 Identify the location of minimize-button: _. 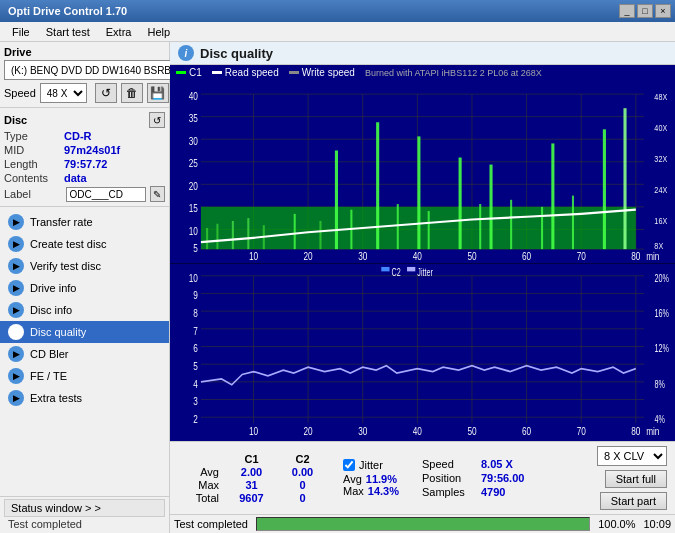
(627, 11).